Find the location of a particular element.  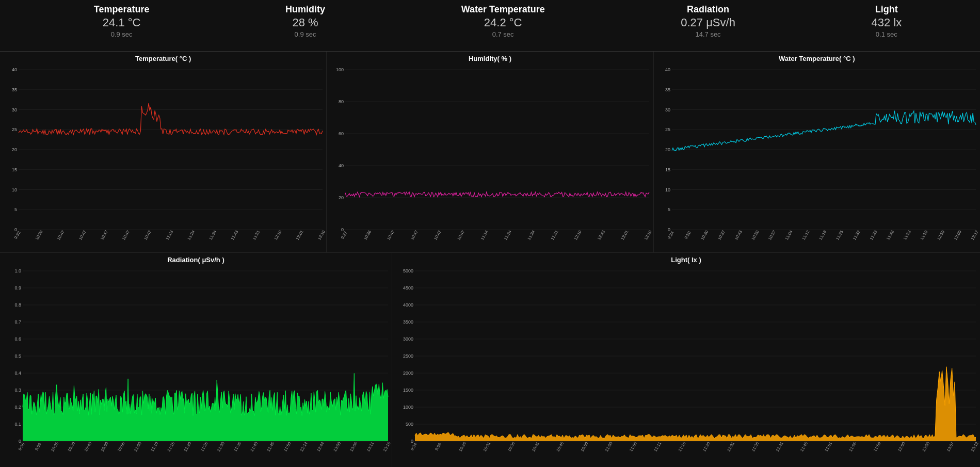

svg-text: 0.6 is located at coordinates (18, 339).